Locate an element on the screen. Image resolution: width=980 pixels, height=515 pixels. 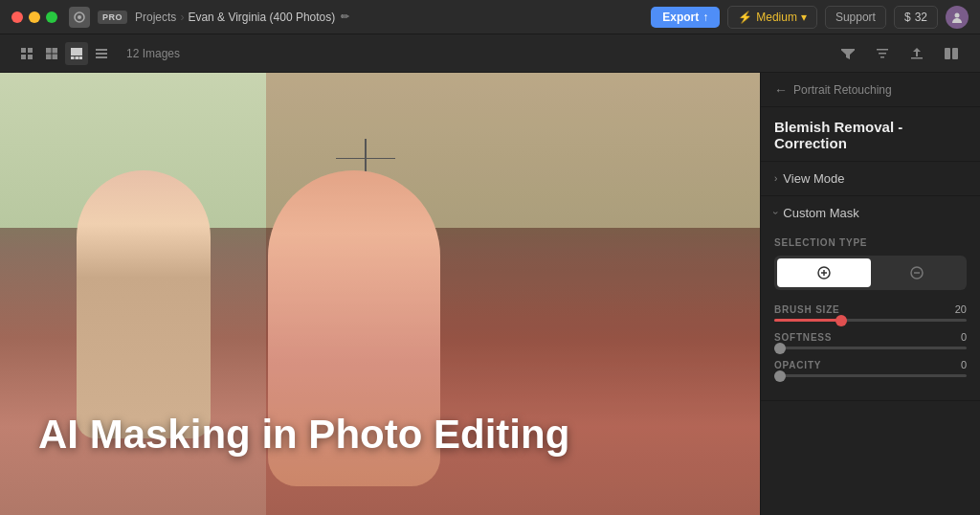
pro-badge: PRO is located at coordinates (113, 17).